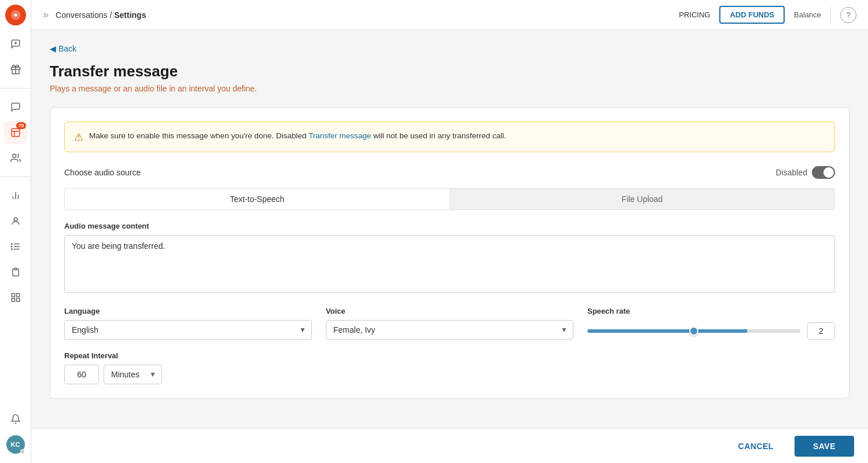  I want to click on page-subtitle: Plays a message or an audio file in an i…, so click(450, 89).